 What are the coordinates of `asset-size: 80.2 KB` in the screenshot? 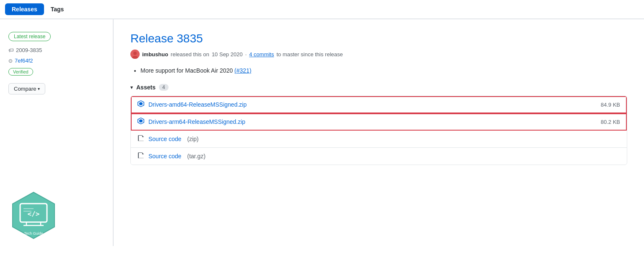 It's located at (610, 122).